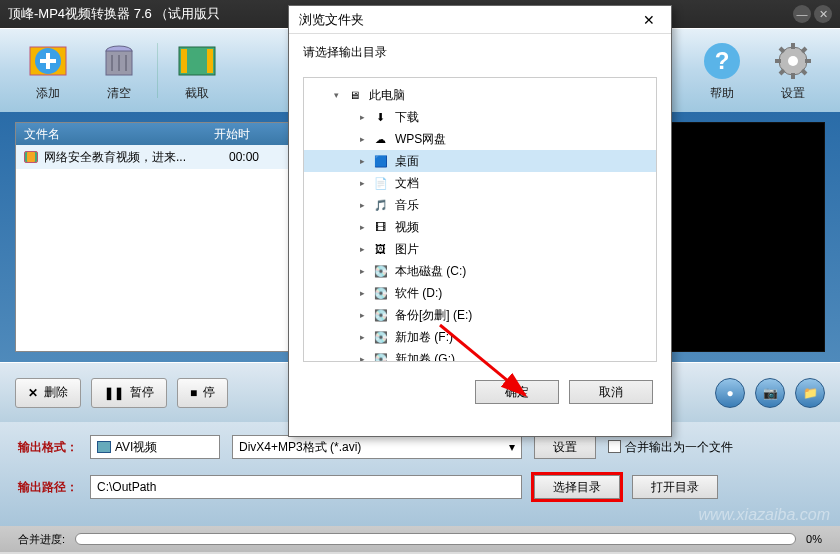 Image resolution: width=840 pixels, height=554 pixels. Describe the element at coordinates (722, 70) in the screenshot. I see `help-button: ? 帮助` at that location.